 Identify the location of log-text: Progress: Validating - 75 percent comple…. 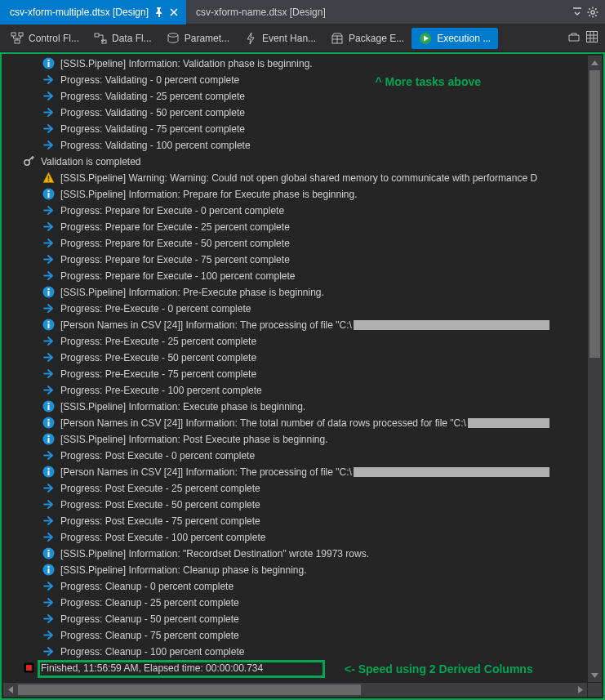
(153, 129).